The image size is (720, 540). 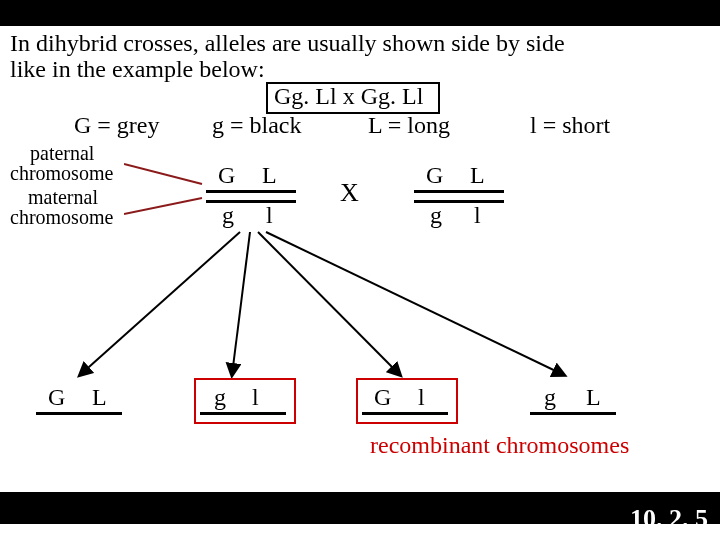 I want to click on paternal-label-2: chromosome, so click(x=62, y=174).